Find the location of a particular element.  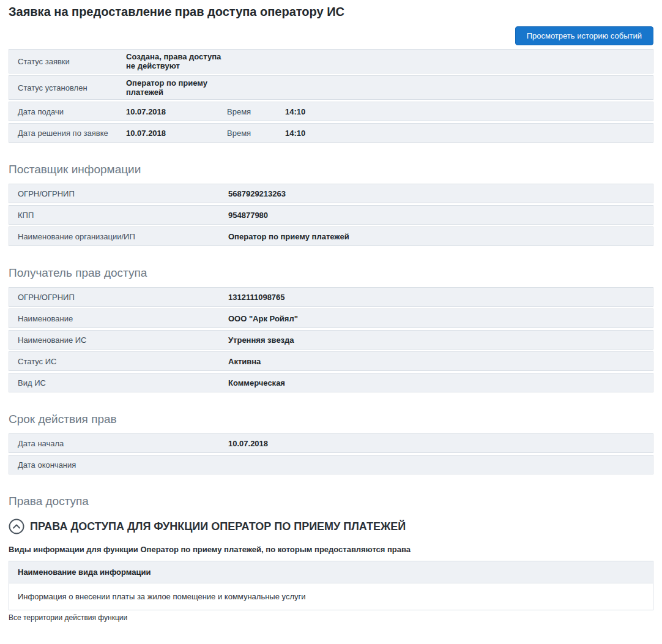

row-label: Дата начала is located at coordinates (119, 443).